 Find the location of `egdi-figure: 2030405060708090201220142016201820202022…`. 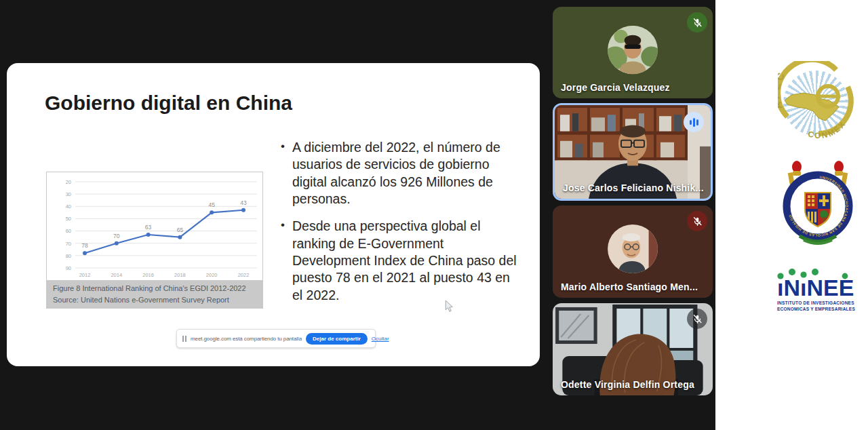

egdi-figure: 2030405060708090201220142016201820202022… is located at coordinates (155, 240).